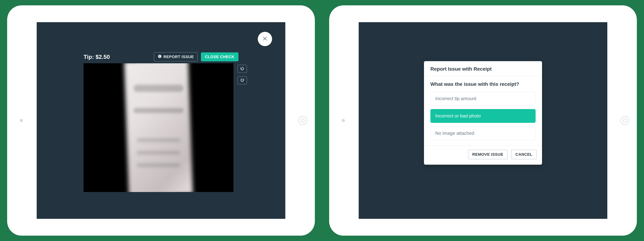 This screenshot has width=644, height=241. I want to click on header-row: Tip: $2.50 REPORT ISSUE CLOSE CHECK, so click(161, 57).